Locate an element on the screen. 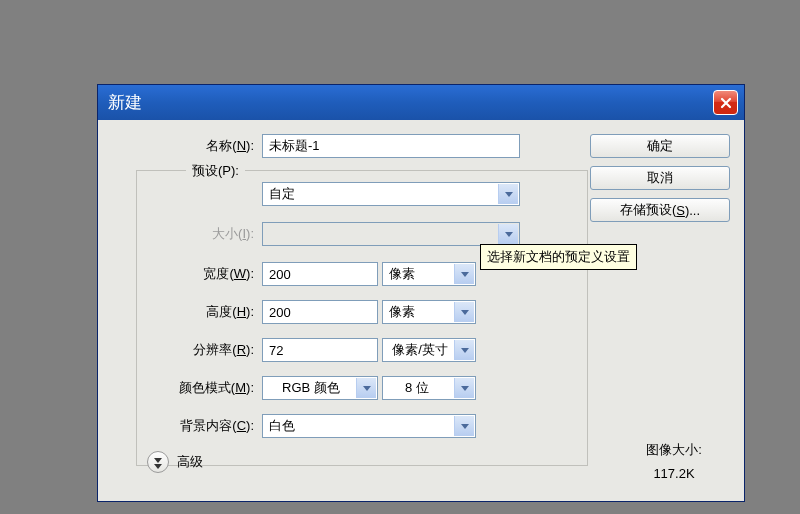 The width and height of the screenshot is (800, 514). resolution-unit-combo: 像素/英寸 is located at coordinates (429, 350).